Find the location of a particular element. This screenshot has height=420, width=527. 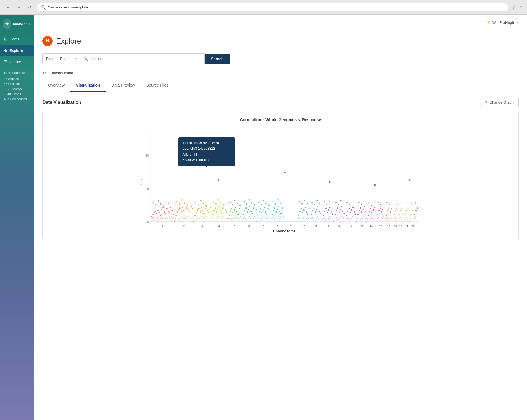

sidebar-item-home: ⊡ Home is located at coordinates (17, 39).